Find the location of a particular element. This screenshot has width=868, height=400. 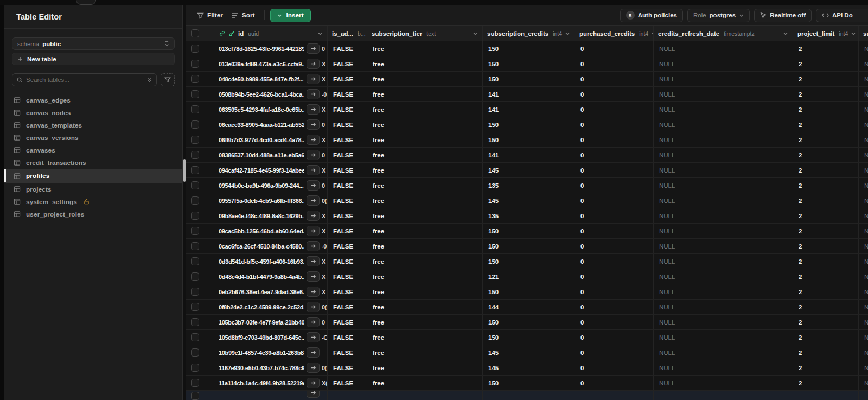

sidebar-item-system_settings: system_settings is located at coordinates (93, 202).